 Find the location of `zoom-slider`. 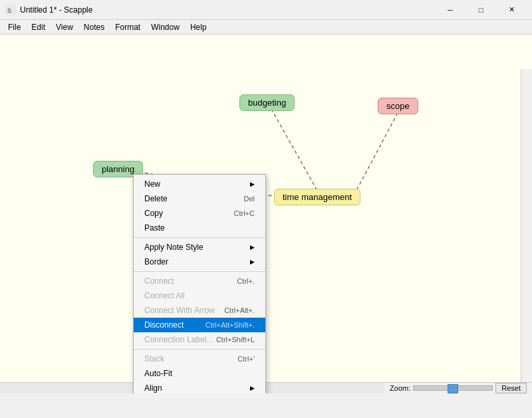

zoom-slider is located at coordinates (453, 388).